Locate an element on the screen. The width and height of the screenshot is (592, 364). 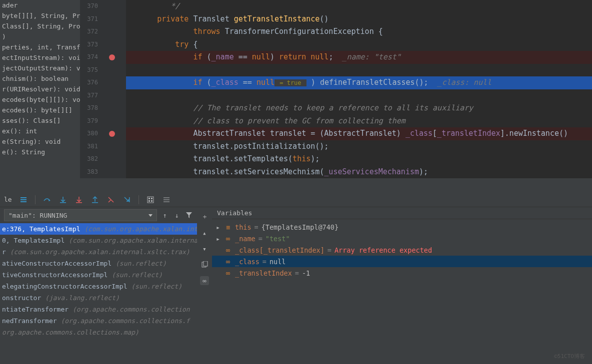
variable-row: ∞_class = null is located at coordinates (402, 262).